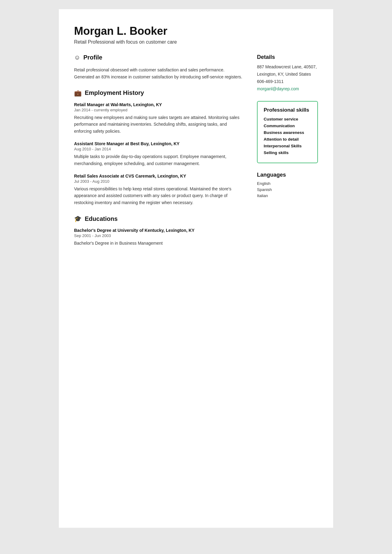  What do you see at coordinates (196, 42) in the screenshot?
I see `candidate-title: Retail Professional with focus on custom…` at bounding box center [196, 42].